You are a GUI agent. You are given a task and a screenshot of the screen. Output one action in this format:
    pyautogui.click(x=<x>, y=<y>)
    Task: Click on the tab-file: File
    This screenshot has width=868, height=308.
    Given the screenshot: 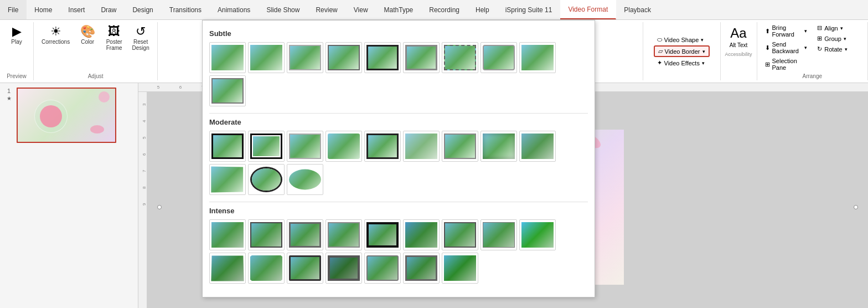 What is the action you would take?
    pyautogui.click(x=13, y=10)
    